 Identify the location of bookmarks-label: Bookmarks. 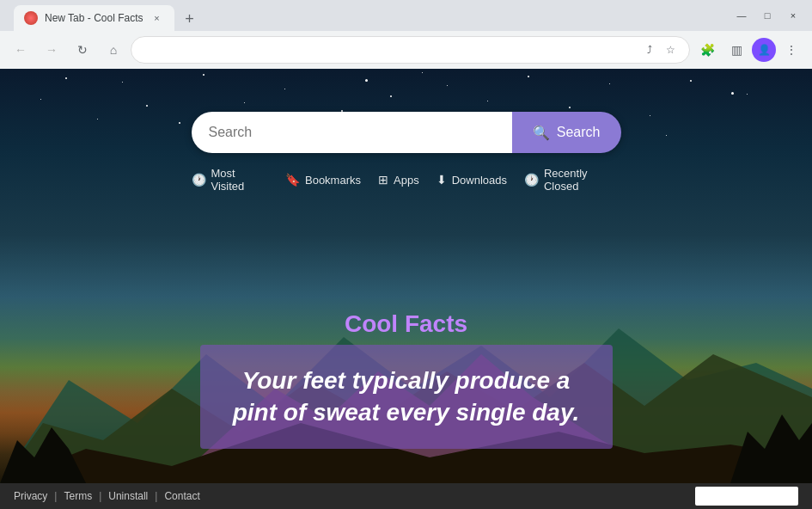
(333, 181).